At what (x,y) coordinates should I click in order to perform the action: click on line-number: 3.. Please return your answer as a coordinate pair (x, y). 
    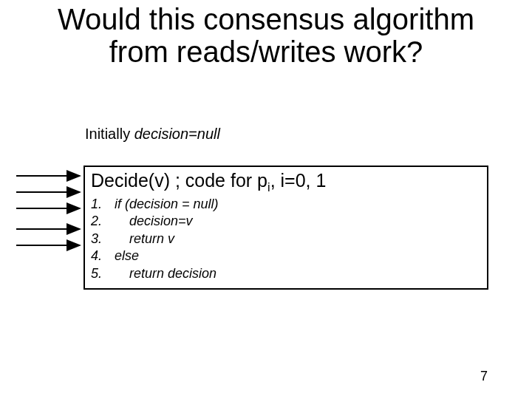
    Looking at the image, I should click on (99, 239).